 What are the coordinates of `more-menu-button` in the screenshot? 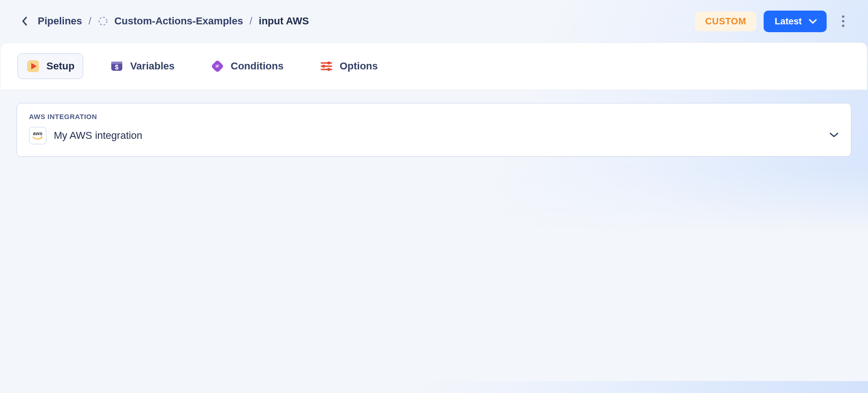 It's located at (843, 21).